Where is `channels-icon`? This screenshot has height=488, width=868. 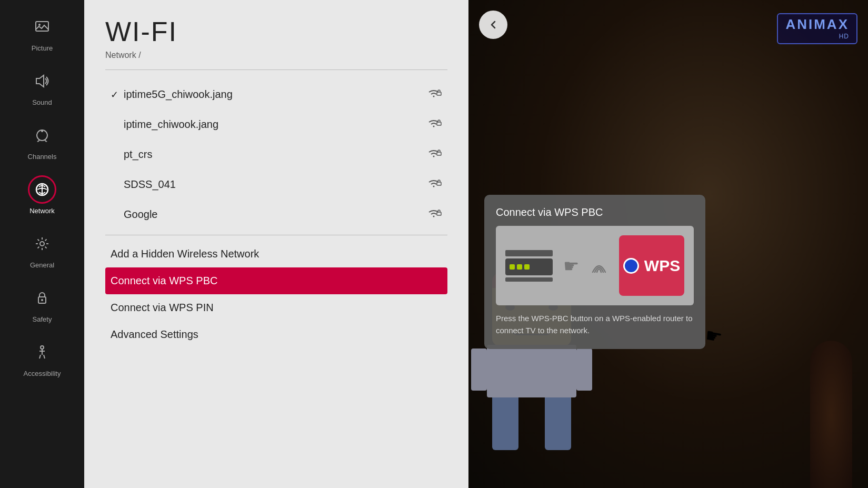 channels-icon is located at coordinates (42, 135).